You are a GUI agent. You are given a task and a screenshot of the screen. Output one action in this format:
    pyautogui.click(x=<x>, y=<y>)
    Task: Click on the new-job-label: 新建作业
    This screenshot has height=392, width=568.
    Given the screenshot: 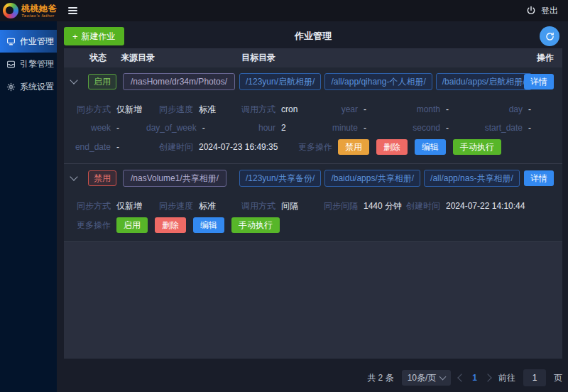 What is the action you would take?
    pyautogui.click(x=99, y=37)
    